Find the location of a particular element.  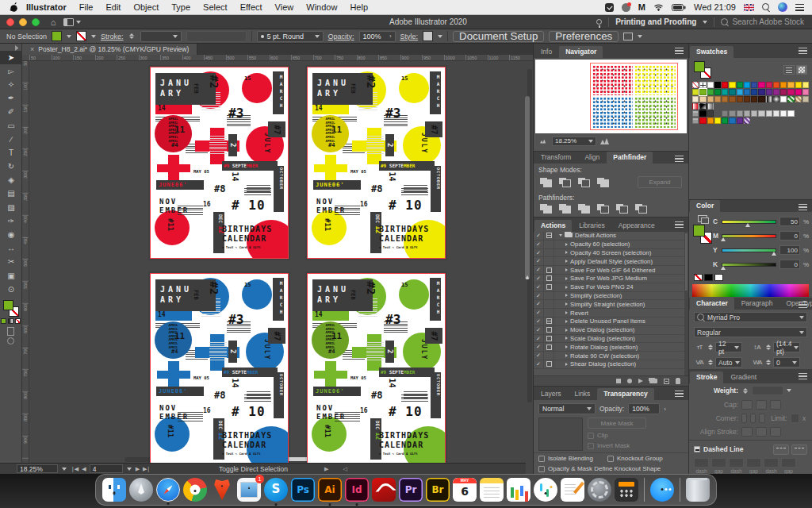

tab-close-icon: × is located at coordinates (32, 49).